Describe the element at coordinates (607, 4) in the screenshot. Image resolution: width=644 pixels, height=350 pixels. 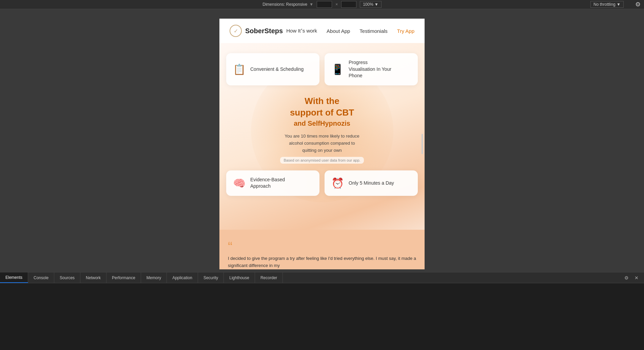
I see `throttle-section: No throttling ▼` at that location.